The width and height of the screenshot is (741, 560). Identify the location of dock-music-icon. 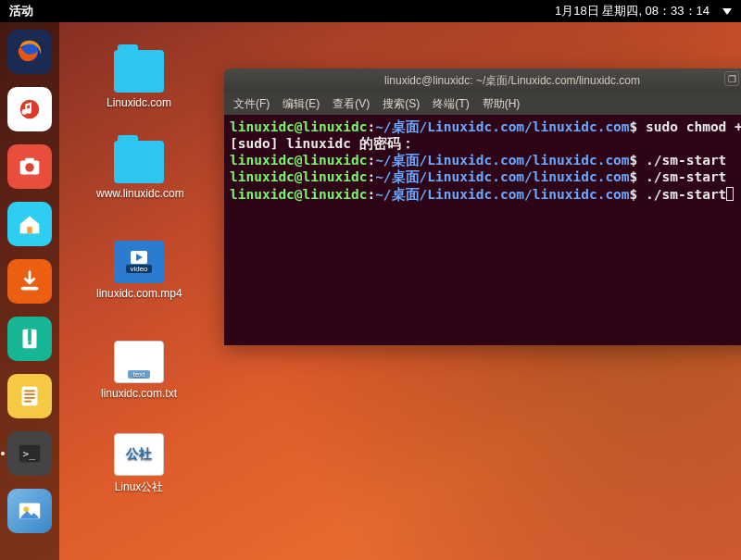
(30, 109).